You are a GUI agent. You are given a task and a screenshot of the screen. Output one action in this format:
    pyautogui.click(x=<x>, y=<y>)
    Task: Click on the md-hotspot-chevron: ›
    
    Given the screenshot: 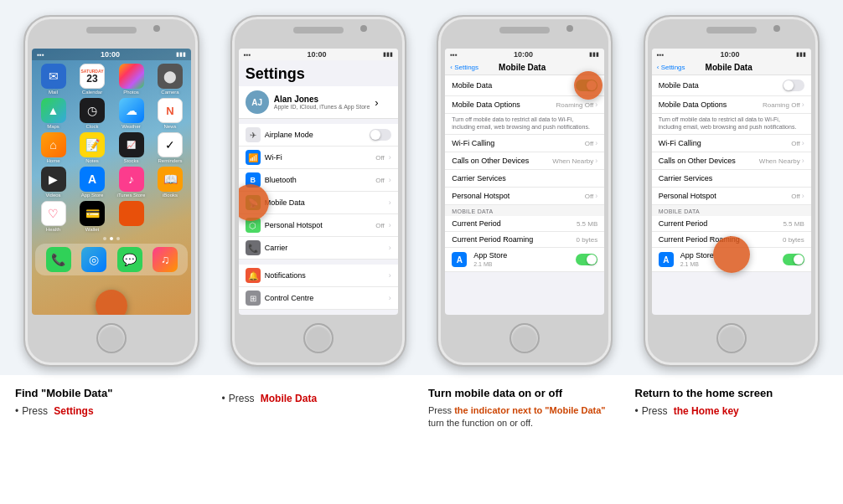 What is the action you would take?
    pyautogui.click(x=597, y=196)
    